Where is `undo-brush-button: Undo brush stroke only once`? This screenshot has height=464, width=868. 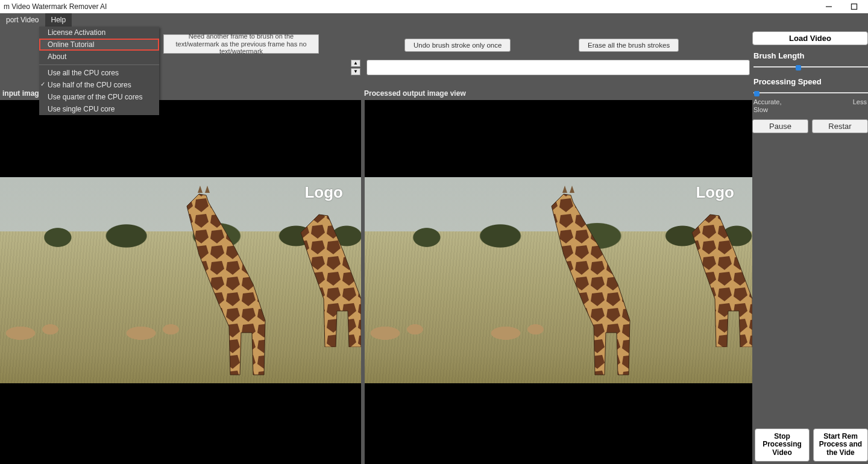
undo-brush-button: Undo brush stroke only once is located at coordinates (458, 45).